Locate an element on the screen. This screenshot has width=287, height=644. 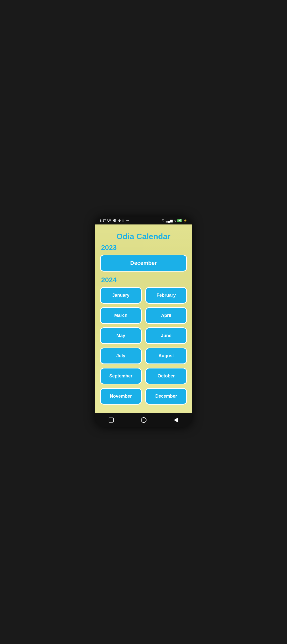
june-button: June is located at coordinates (166, 336).